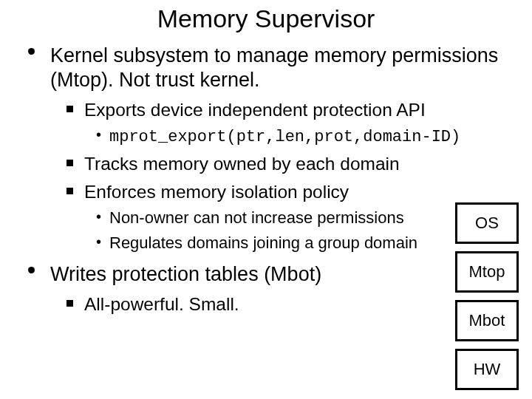 The image size is (532, 399). Describe the element at coordinates (292, 164) in the screenshot. I see `sub-item: Tracks memory owned by each domain` at that location.